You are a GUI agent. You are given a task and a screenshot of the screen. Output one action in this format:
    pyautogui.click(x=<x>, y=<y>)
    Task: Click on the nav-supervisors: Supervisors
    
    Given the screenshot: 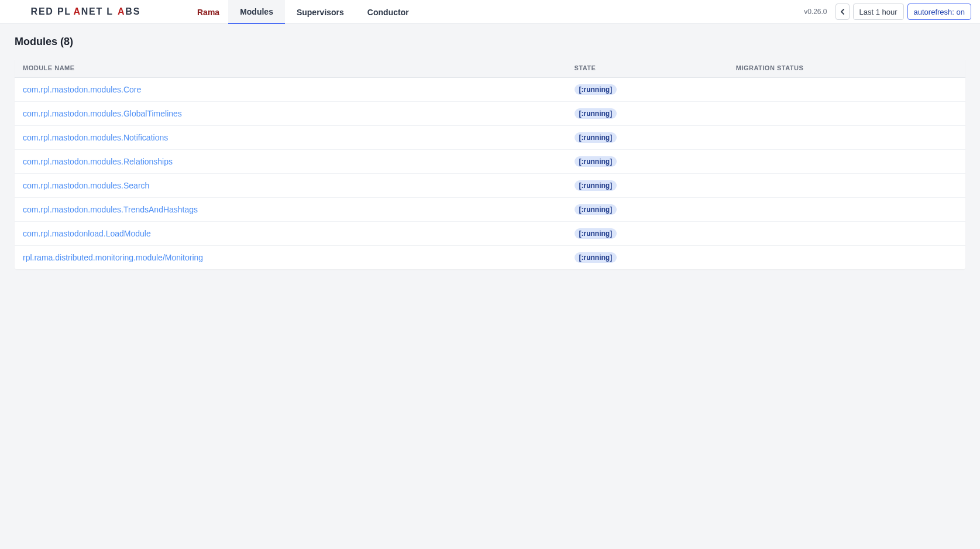 What is the action you would take?
    pyautogui.click(x=321, y=12)
    